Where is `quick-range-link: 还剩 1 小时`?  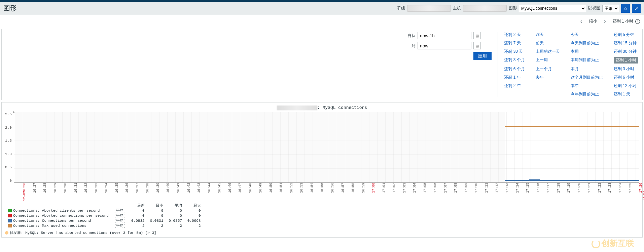
quick-range-link: 还剩 1 小时 is located at coordinates (626, 60).